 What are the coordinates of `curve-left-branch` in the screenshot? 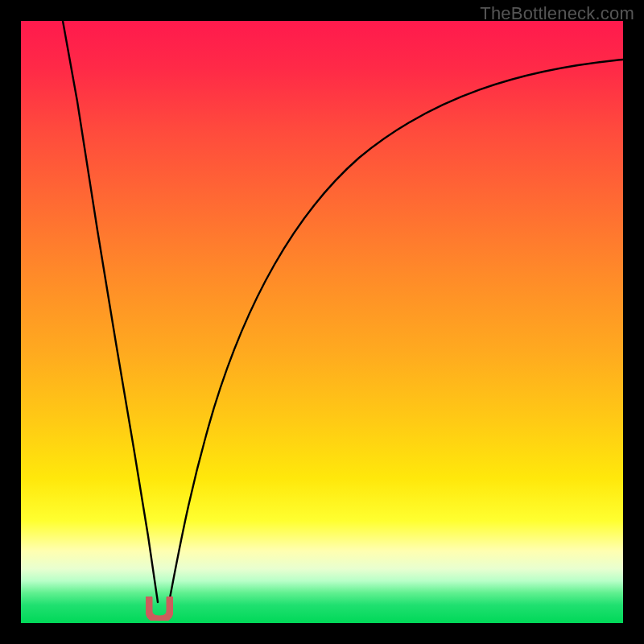 It's located at (110, 312).